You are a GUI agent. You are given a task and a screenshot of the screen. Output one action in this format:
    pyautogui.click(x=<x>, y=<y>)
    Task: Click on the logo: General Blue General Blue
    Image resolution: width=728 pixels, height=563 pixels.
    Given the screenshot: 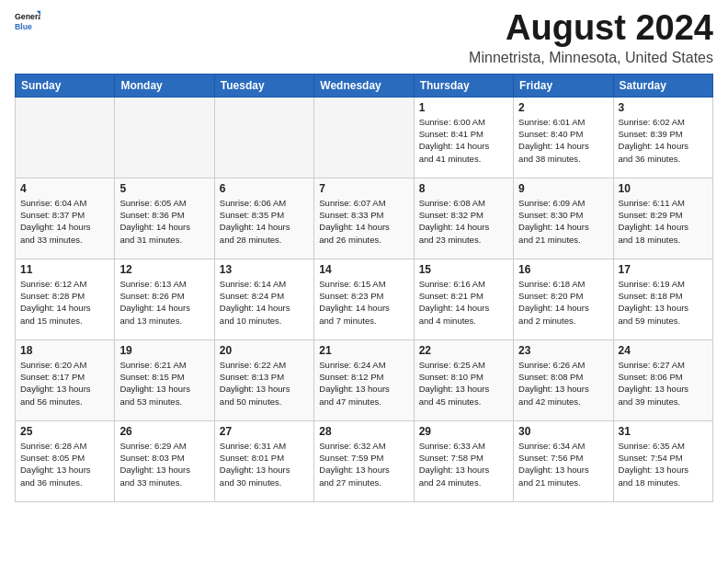 What is the action you would take?
    pyautogui.click(x=28, y=22)
    